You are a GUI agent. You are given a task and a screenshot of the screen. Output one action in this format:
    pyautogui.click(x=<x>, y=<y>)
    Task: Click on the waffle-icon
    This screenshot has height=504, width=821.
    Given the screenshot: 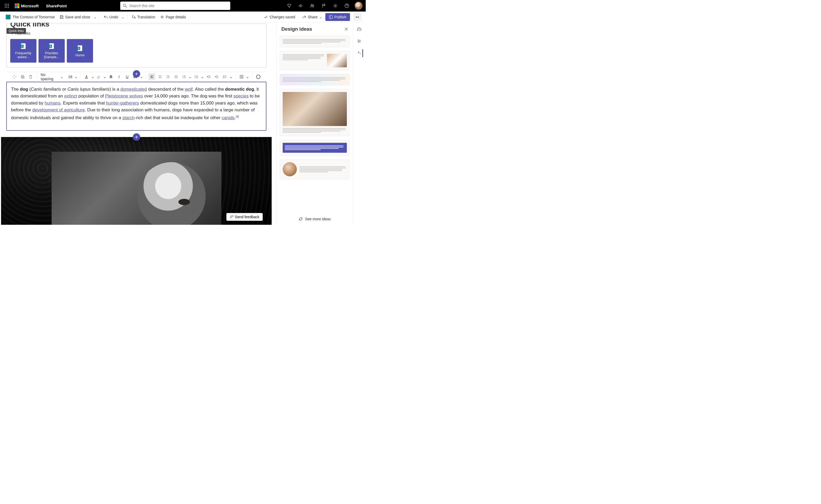 What is the action you would take?
    pyautogui.click(x=7, y=6)
    